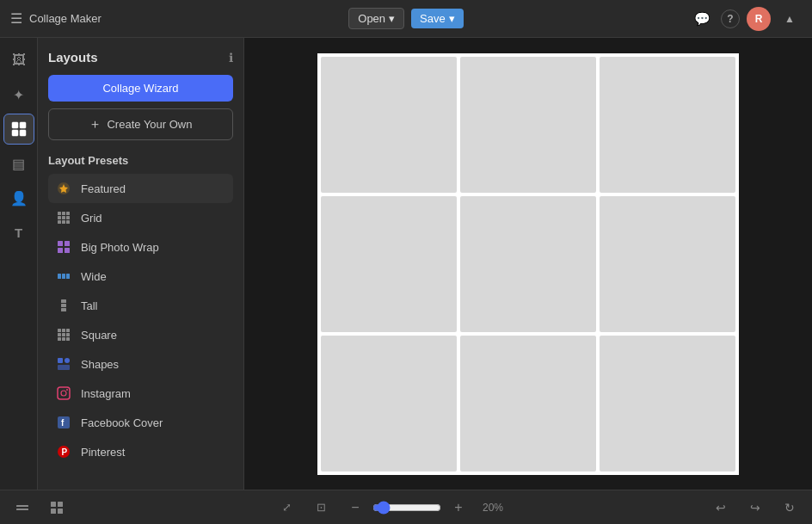  Describe the element at coordinates (64, 188) in the screenshot. I see `featured-icon` at that location.